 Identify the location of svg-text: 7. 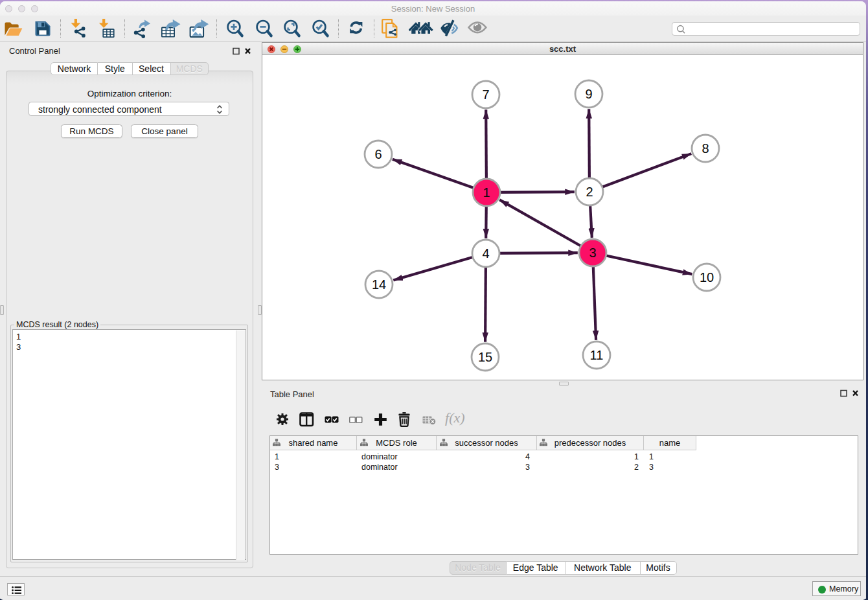
(486, 95).